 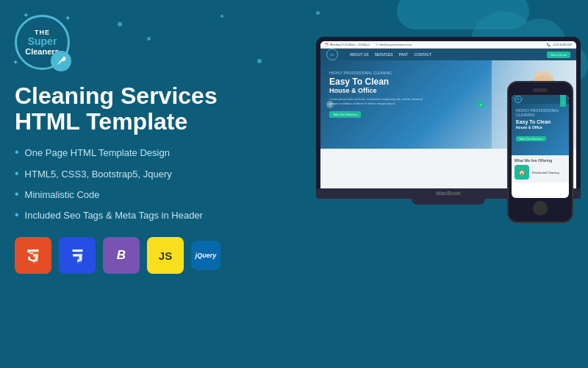 I want to click on laptop-stand, so click(x=448, y=202).